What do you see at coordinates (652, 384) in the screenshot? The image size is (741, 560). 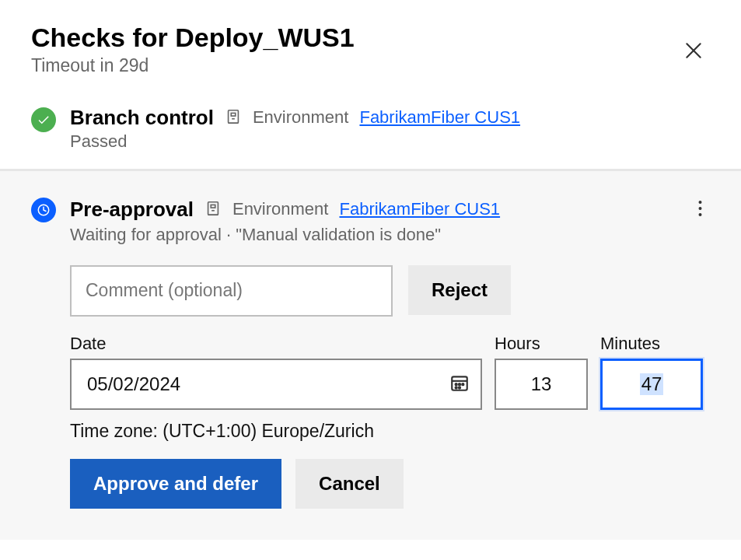 I see `minutes-input: 47` at bounding box center [652, 384].